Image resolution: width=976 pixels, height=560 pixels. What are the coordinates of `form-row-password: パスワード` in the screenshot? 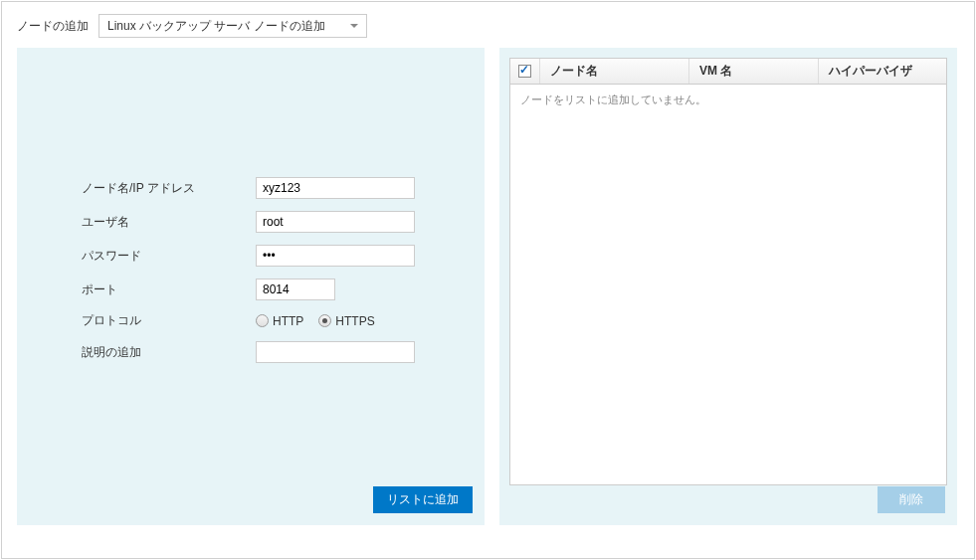 It's located at (279, 256).